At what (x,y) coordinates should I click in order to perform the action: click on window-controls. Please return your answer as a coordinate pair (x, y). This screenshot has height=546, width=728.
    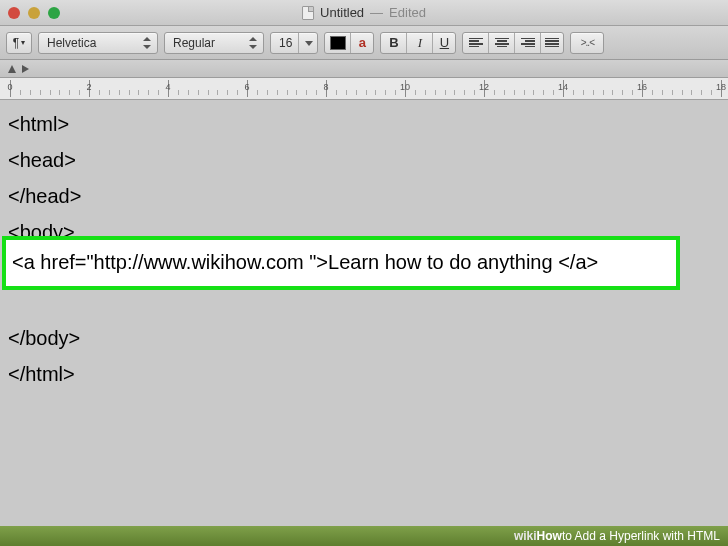
    Looking at the image, I should click on (34, 13).